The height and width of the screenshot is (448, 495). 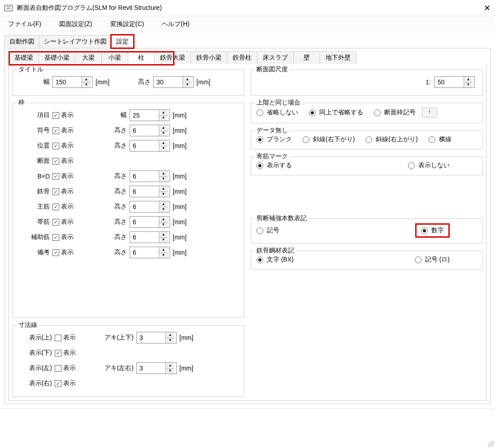 I want to click on title-height-input, so click(x=168, y=82).